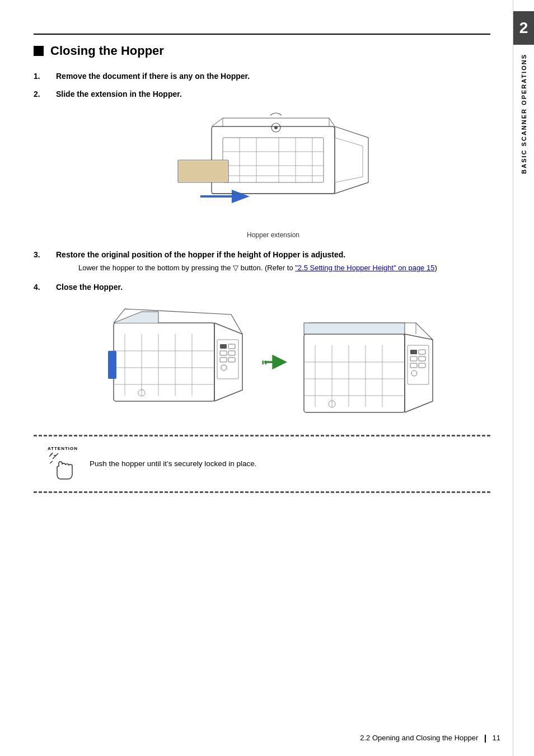 The image size is (534, 756). Describe the element at coordinates (262, 287) in the screenshot. I see `step-4: 4. Close the Hopper.` at that location.